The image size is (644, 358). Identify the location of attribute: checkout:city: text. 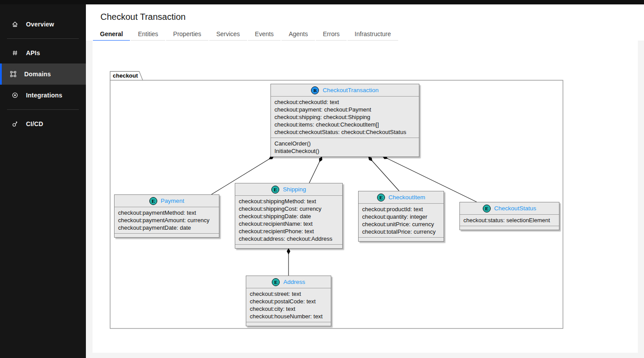
(289, 309).